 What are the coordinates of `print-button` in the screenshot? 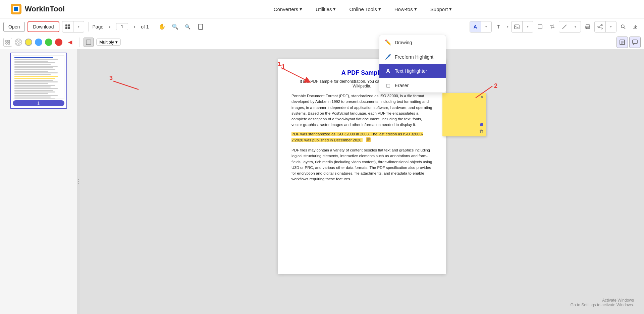 It's located at (588, 27).